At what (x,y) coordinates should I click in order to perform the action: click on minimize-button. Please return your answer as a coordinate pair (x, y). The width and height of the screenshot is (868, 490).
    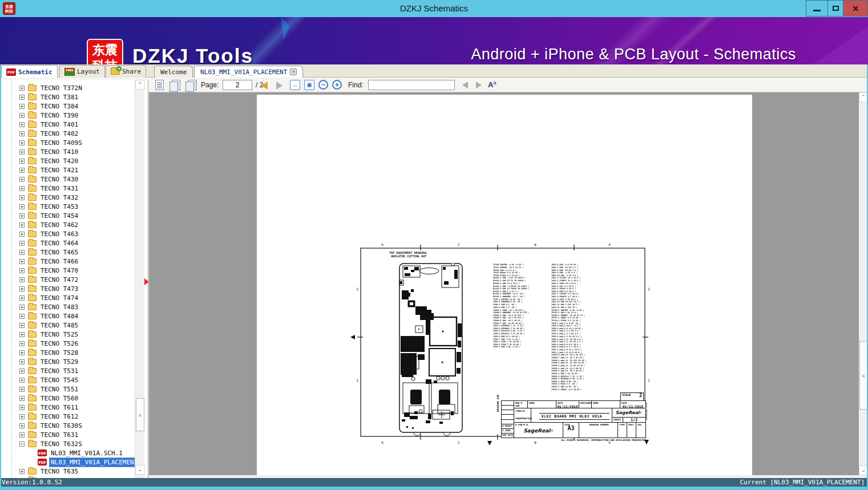
    Looking at the image, I should click on (817, 8).